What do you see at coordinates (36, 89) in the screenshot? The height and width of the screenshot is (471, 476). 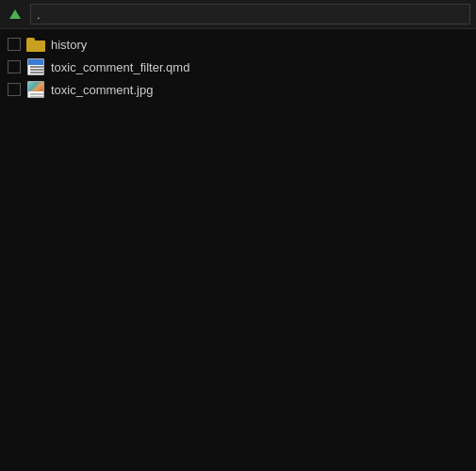 I see `jpg-file-icon` at bounding box center [36, 89].